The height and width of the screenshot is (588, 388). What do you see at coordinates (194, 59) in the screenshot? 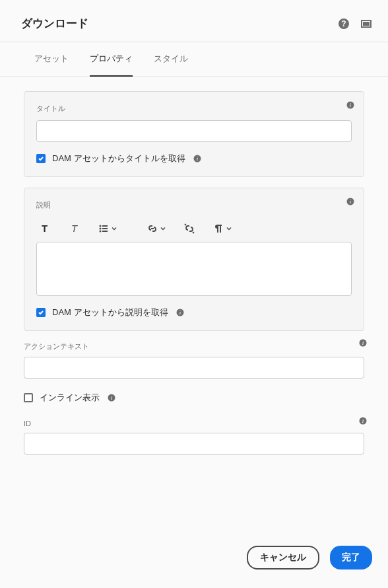
I see `tab-bar: アセット プロパティ スタイル` at bounding box center [194, 59].